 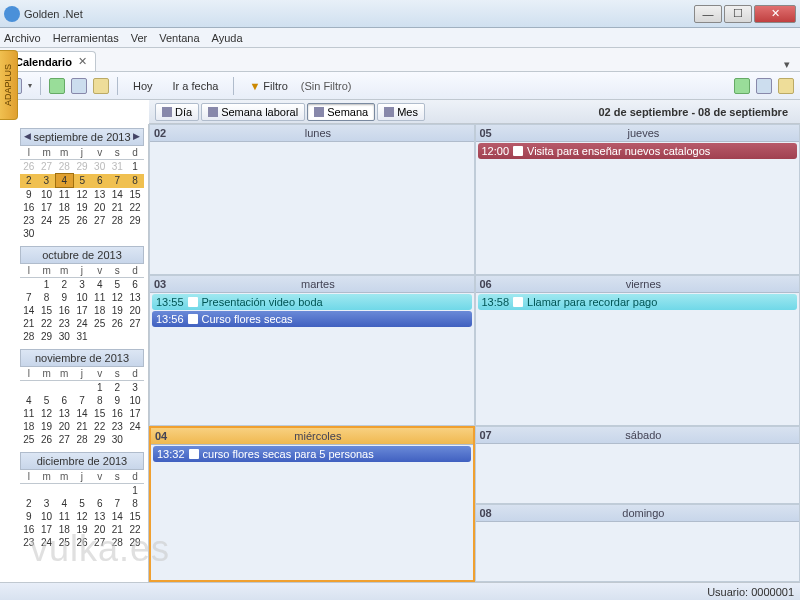 I want to click on minical-header: ◀septiembre de 2013▶, so click(x=82, y=137).